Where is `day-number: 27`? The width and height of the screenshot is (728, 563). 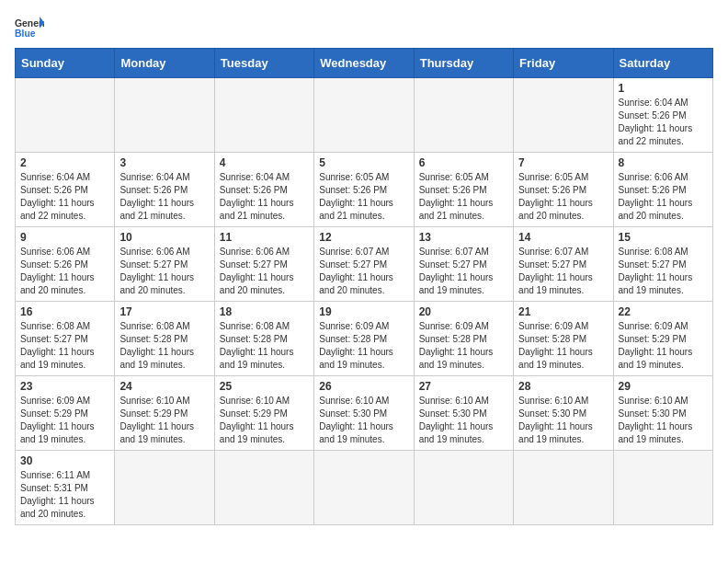 day-number: 27 is located at coordinates (463, 386).